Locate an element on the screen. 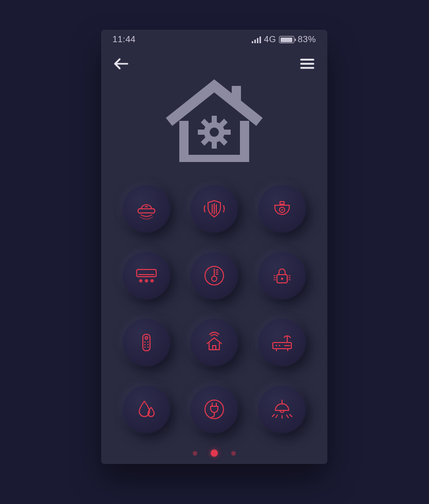 The height and width of the screenshot is (504, 429). battery-icon is located at coordinates (287, 40).